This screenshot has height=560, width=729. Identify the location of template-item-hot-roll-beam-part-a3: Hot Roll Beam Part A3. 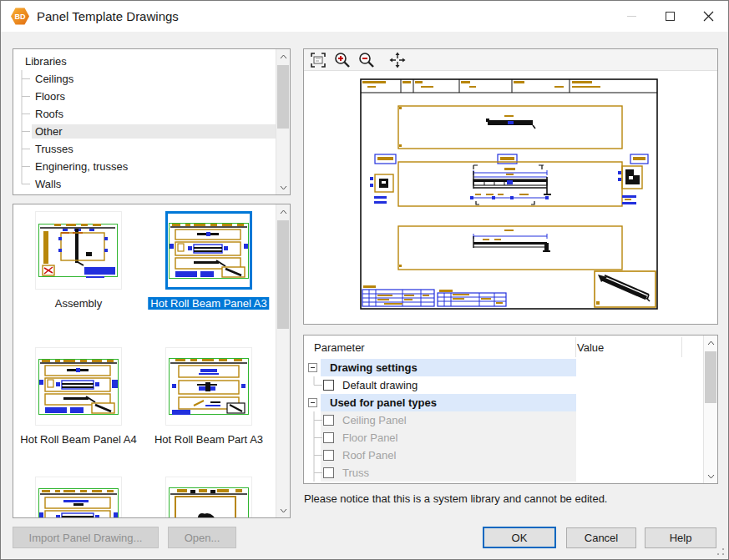
(209, 386).